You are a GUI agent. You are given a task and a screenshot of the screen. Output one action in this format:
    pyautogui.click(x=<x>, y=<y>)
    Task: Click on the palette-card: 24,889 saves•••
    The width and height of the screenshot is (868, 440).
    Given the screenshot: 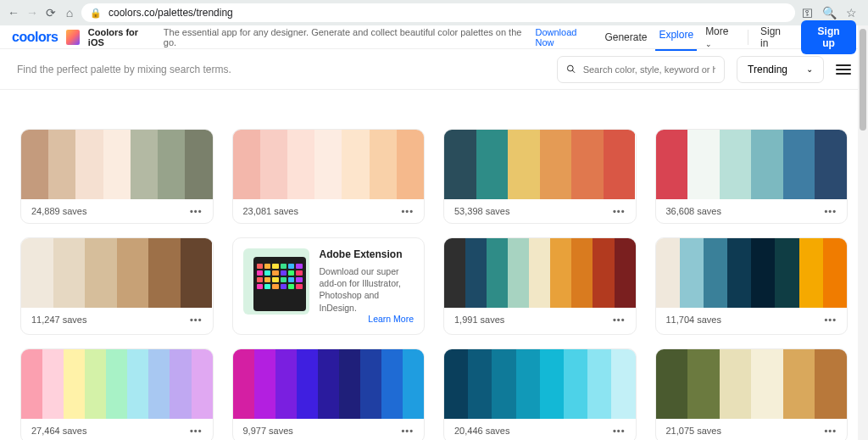 What is the action you would take?
    pyautogui.click(x=117, y=176)
    